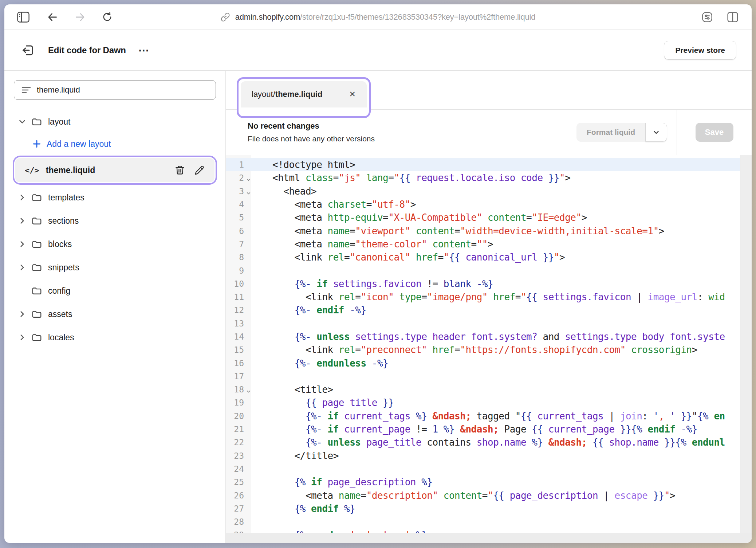  I want to click on browser-settings-icon, so click(707, 17).